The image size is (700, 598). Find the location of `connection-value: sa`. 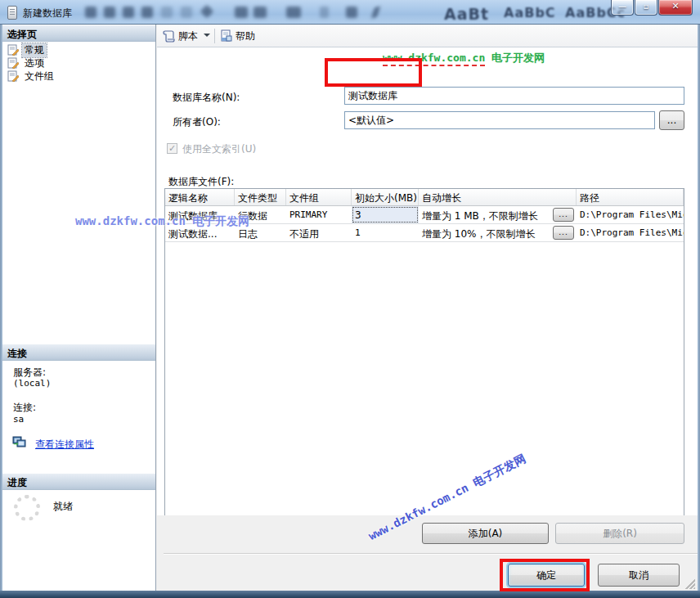

connection-value: sa is located at coordinates (18, 419).